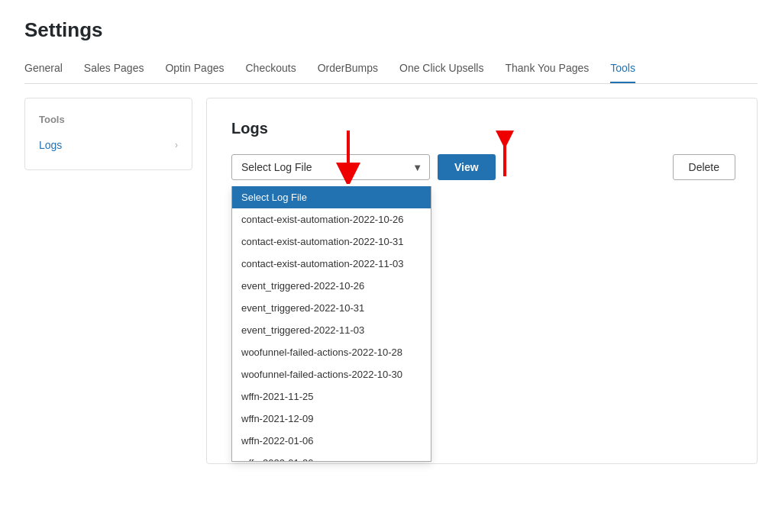 Image resolution: width=782 pixels, height=532 pixels. Describe the element at coordinates (115, 69) in the screenshot. I see `nav-tab-sales-pages: Sales Pages` at that location.